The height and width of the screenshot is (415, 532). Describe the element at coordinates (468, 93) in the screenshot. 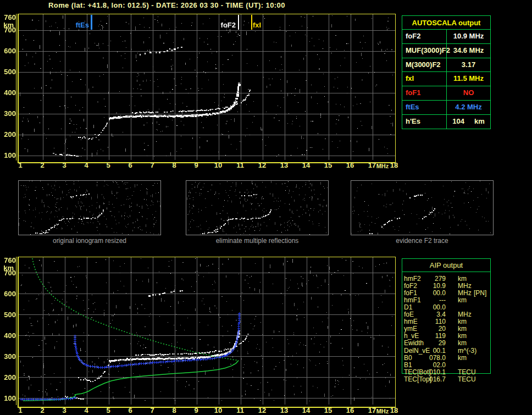

I see `autoscala-row-value: NO` at that location.